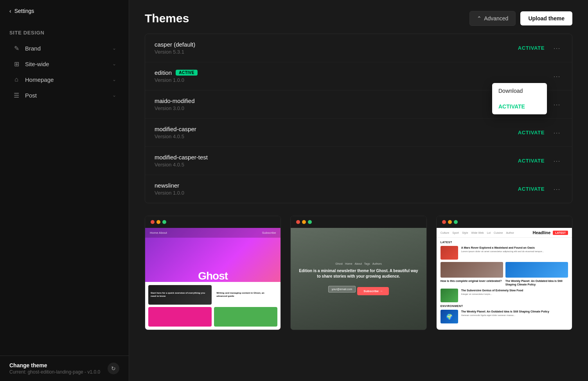 The image size is (588, 381). Describe the element at coordinates (521, 18) in the screenshot. I see `header-actions: ⌃ Advanced Upload theme` at that location.